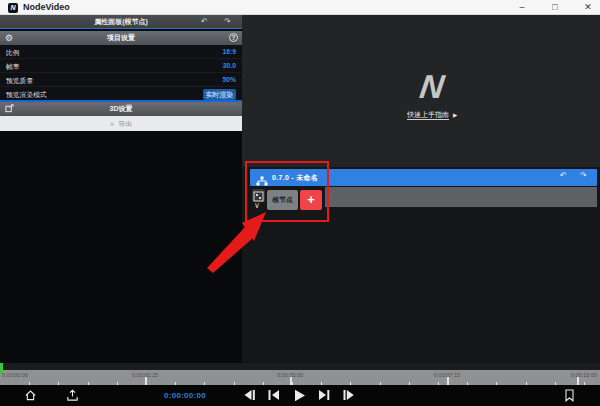 Image resolution: width=600 pixels, height=406 pixels. I want to click on window-title: NodeVideo, so click(46, 7).